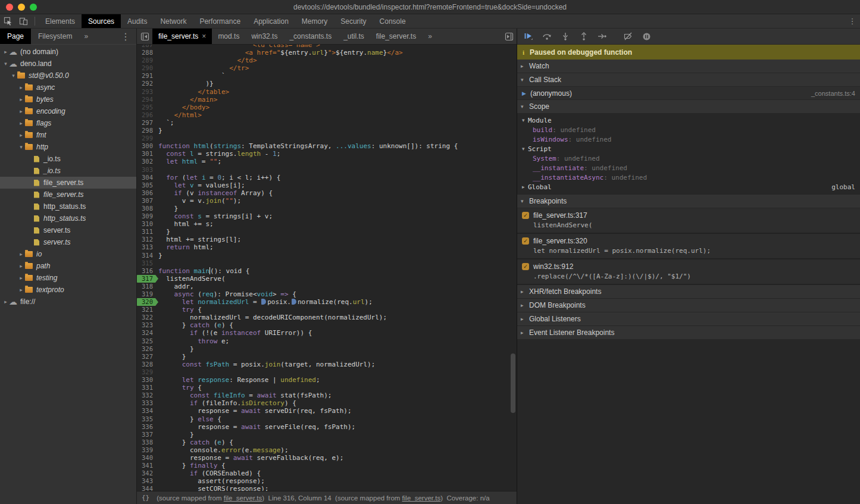 Image resolution: width=860 pixels, height=504 pixels. I want to click on line-number: 301, so click(148, 154).